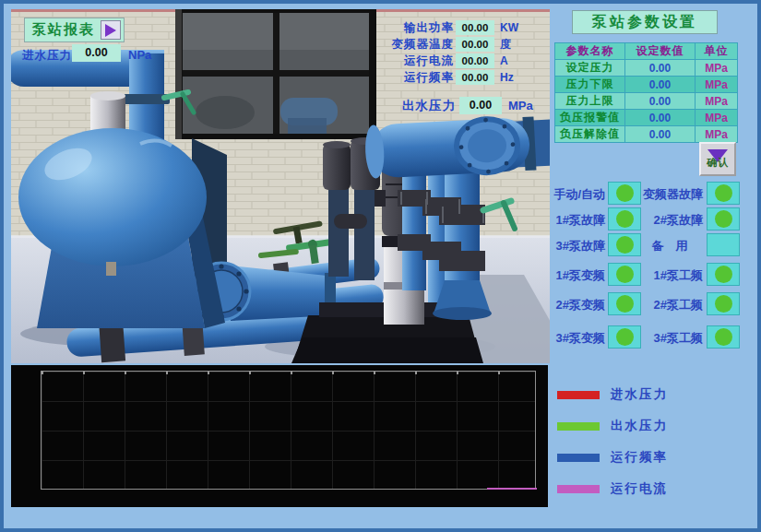  I want to click on param-name: 负压解除值, so click(590, 135).